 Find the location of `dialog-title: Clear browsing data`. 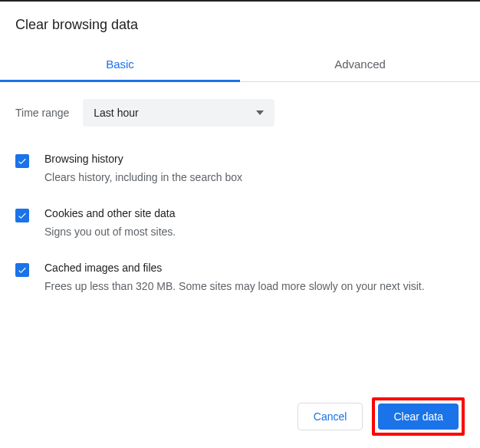

dialog-title: Clear browsing data is located at coordinates (240, 17).